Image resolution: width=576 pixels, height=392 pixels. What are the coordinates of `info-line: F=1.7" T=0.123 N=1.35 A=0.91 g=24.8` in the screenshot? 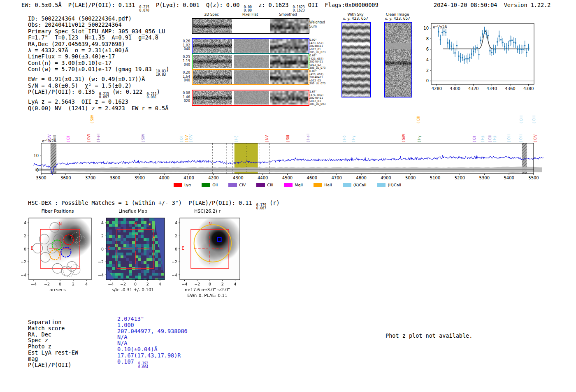 It's located at (99, 38).